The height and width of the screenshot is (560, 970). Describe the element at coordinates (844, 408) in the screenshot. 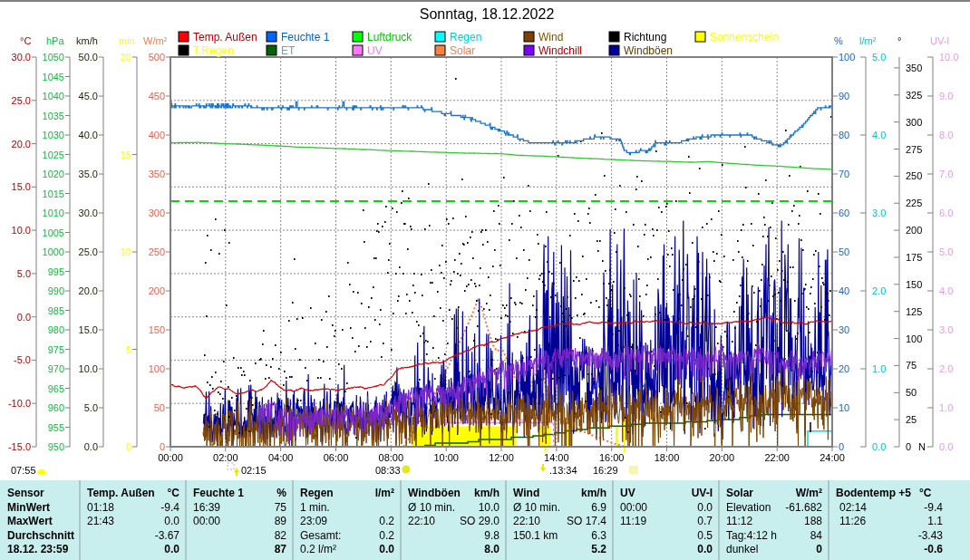

I see `svg-text: 10` at that location.